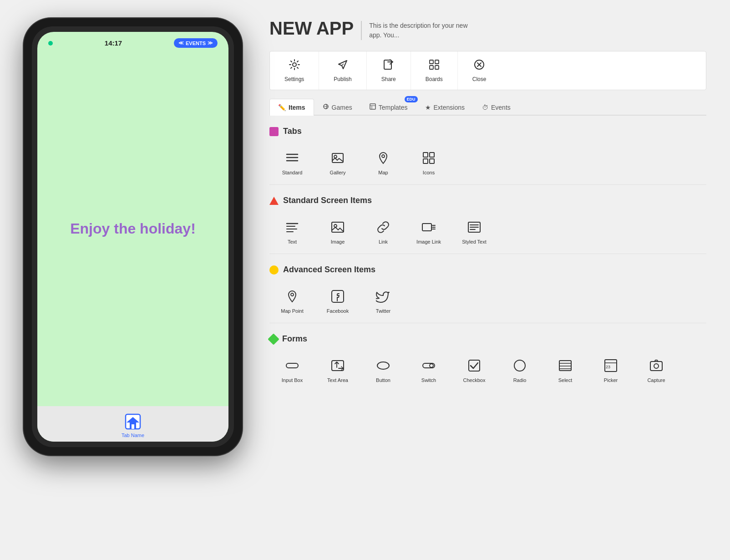  What do you see at coordinates (565, 370) in the screenshot?
I see `grid-item-select: Select` at bounding box center [565, 370].